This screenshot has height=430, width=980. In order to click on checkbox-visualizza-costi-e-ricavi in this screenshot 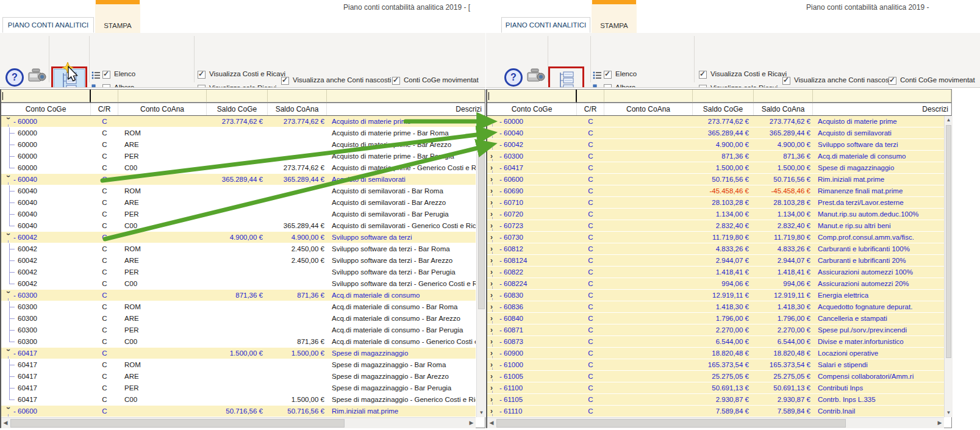, I will do `click(703, 74)`.